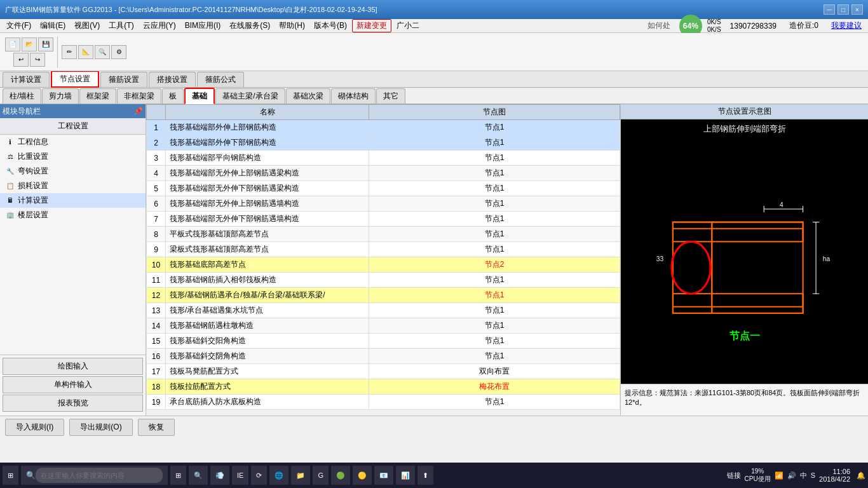  What do you see at coordinates (391, 96) in the screenshot?
I see `subtab-other: 其它` at bounding box center [391, 96].